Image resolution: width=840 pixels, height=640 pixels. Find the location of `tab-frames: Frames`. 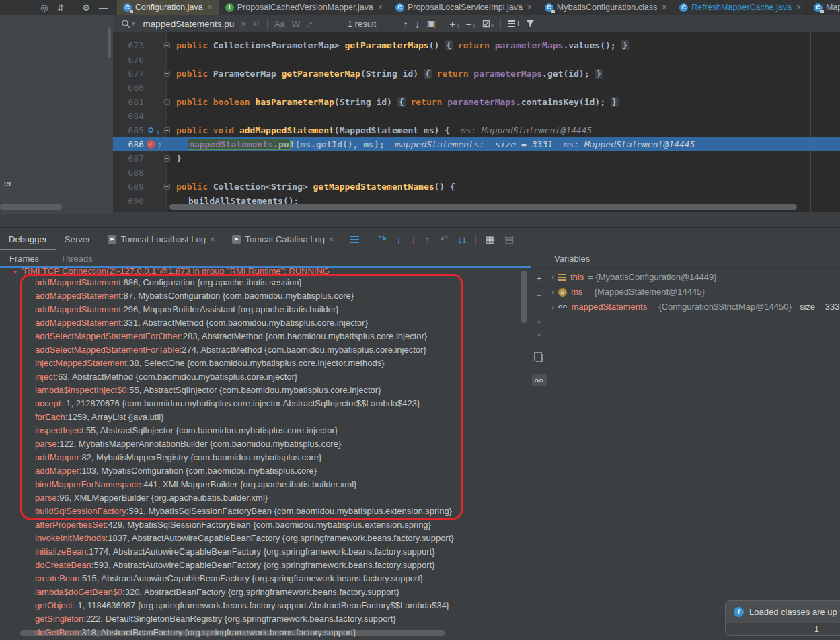

tab-frames: Frames is located at coordinates (24, 258).